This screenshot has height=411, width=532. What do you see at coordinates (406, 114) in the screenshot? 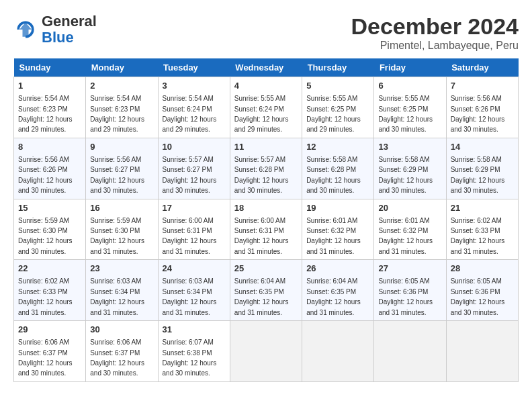
I see `day-info: Sunrise: 5:55 AM Sunset: 6:25 PM Dayligh…` at bounding box center [406, 114].